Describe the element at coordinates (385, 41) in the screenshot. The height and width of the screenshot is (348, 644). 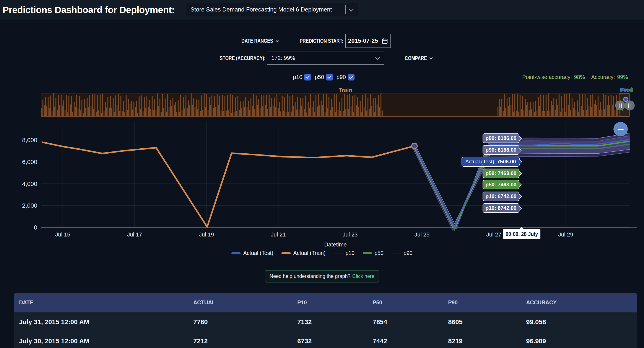
I see `calendar-icon` at that location.